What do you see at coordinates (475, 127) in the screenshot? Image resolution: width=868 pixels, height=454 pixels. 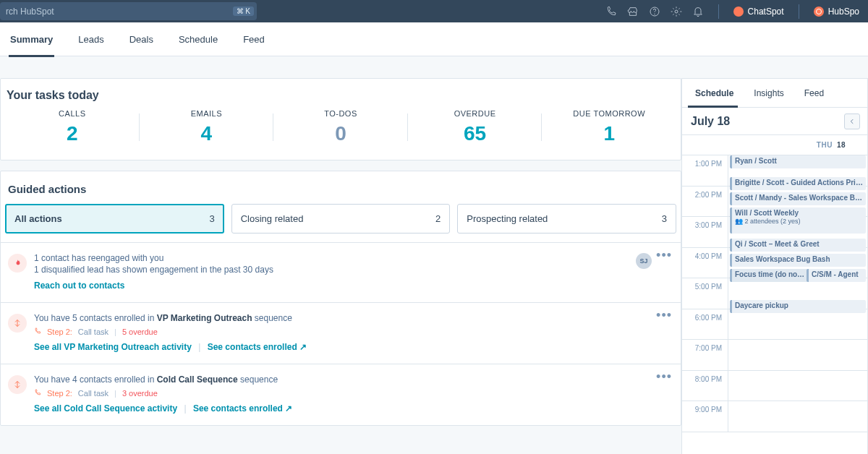 I see `stat-overdue: OVERDUE 65` at bounding box center [475, 127].